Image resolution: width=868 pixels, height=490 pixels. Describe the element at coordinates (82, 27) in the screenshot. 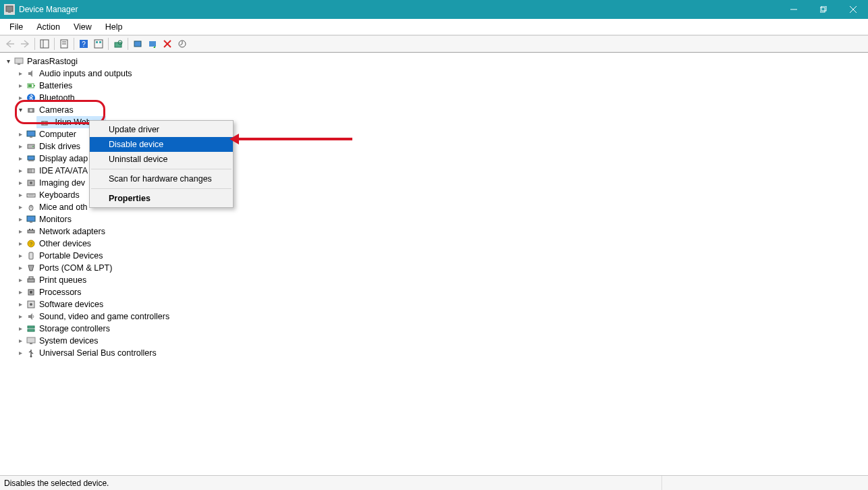

I see `menu-view: View` at that location.